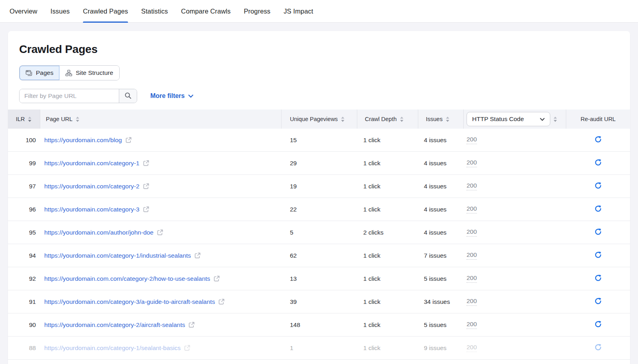 This screenshot has height=364, width=638. I want to click on filter-row: More filters, so click(319, 96).